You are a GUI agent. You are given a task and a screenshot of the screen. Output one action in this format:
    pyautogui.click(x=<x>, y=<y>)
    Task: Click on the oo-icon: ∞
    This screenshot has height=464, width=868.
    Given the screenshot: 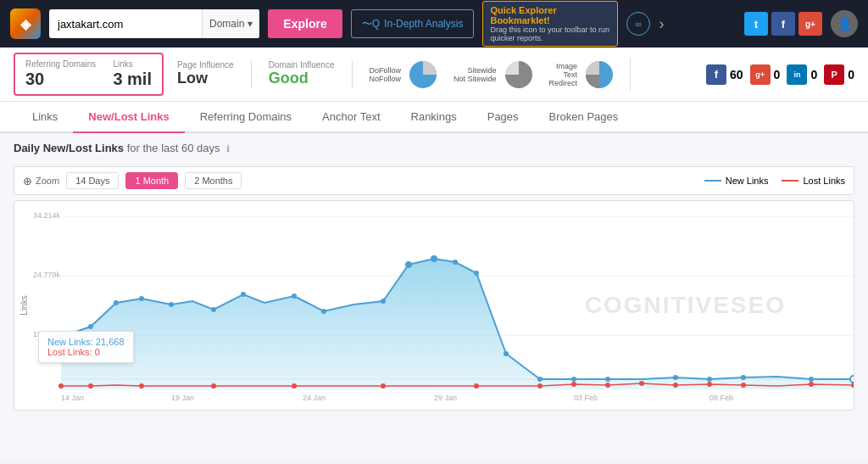 What is the action you would take?
    pyautogui.click(x=638, y=24)
    